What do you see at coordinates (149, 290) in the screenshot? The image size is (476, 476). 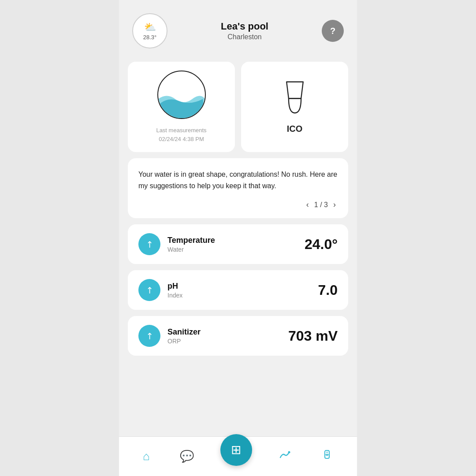 I see `ph-icon-circle: ↗` at bounding box center [149, 290].